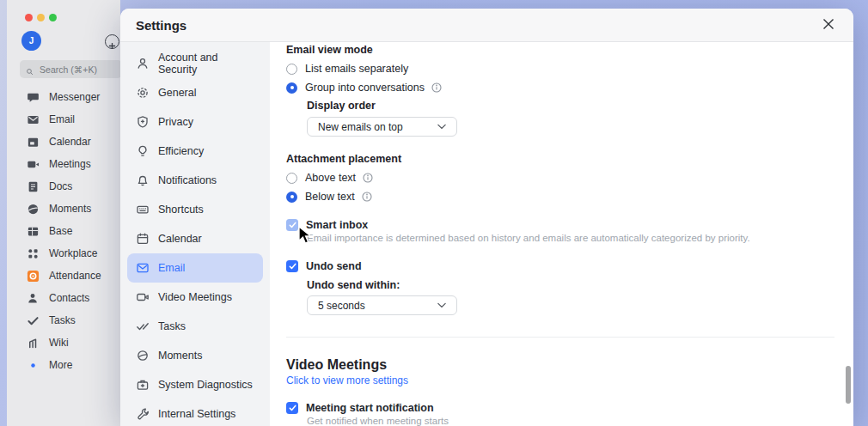 The height and width of the screenshot is (426, 868). Describe the element at coordinates (58, 343) in the screenshot. I see `sidebar-item-label: Wiki` at that location.